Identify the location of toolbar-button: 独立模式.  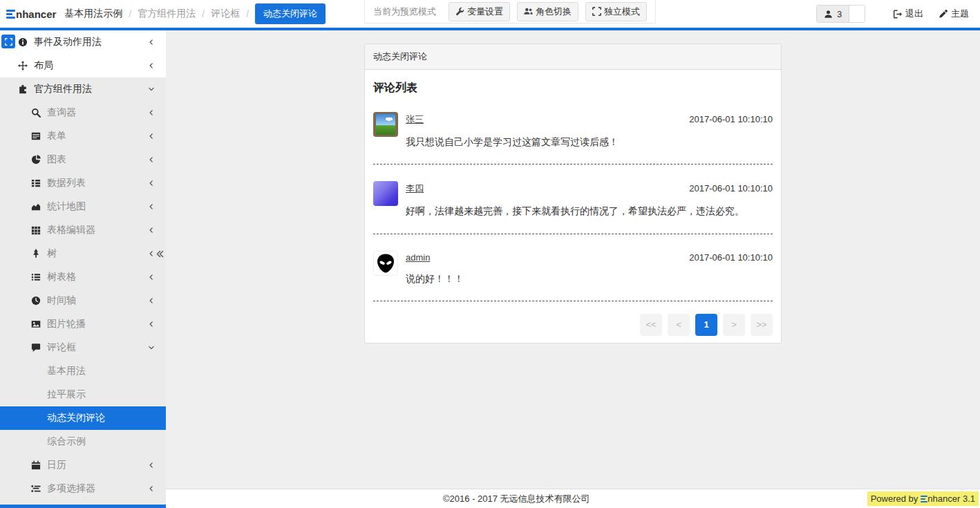
(616, 12).